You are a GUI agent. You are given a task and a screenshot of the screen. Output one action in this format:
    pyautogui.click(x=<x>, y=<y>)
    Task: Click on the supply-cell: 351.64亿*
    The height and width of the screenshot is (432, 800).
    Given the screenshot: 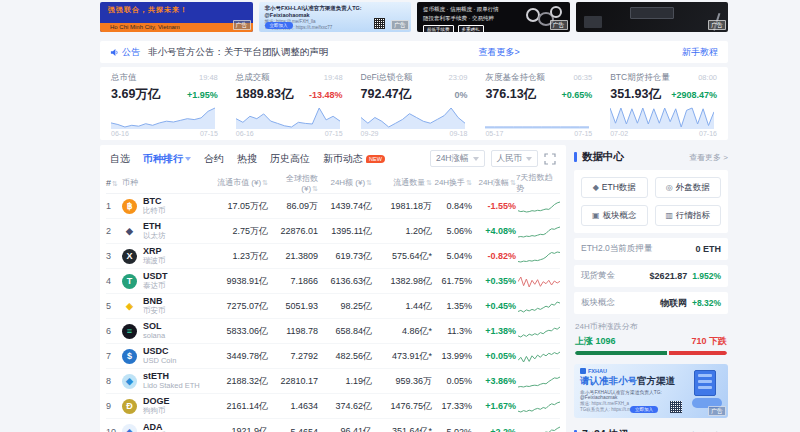 What is the action you would take?
    pyautogui.click(x=402, y=428)
    